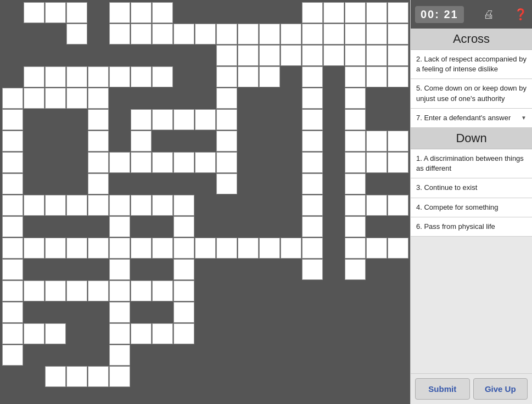 The width and height of the screenshot is (532, 404). What do you see at coordinates (520, 14) in the screenshot?
I see `help-icon: ❓` at bounding box center [520, 14].